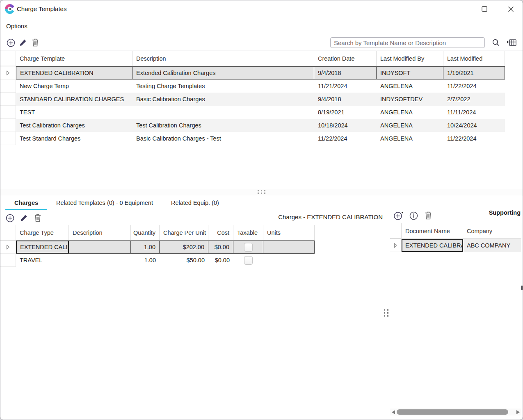 The width and height of the screenshot is (523, 420). Describe the element at coordinates (452, 412) in the screenshot. I see `scroll-thumb` at that location.